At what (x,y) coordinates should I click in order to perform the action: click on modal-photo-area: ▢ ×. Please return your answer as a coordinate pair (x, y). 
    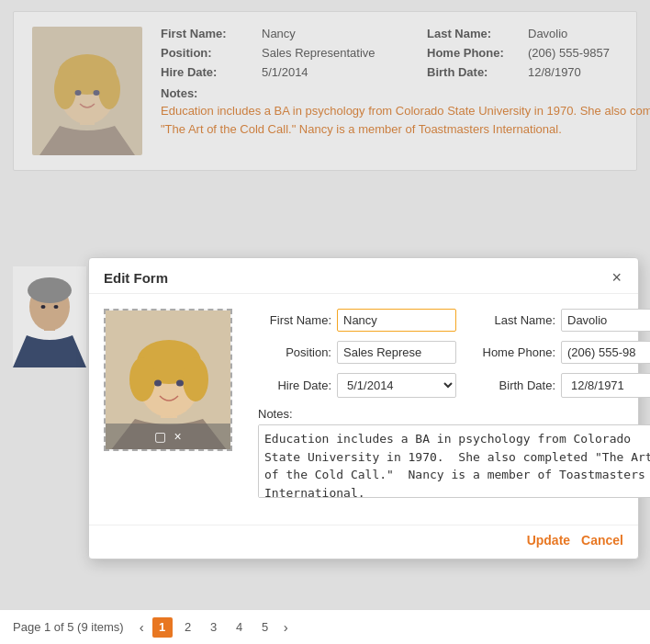
    Looking at the image, I should click on (173, 410).